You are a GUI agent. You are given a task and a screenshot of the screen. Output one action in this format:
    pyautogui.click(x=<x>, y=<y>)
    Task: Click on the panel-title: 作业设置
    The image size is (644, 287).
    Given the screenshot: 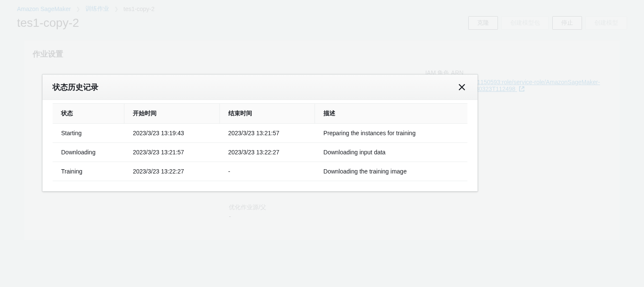 What is the action you would take?
    pyautogui.click(x=322, y=54)
    